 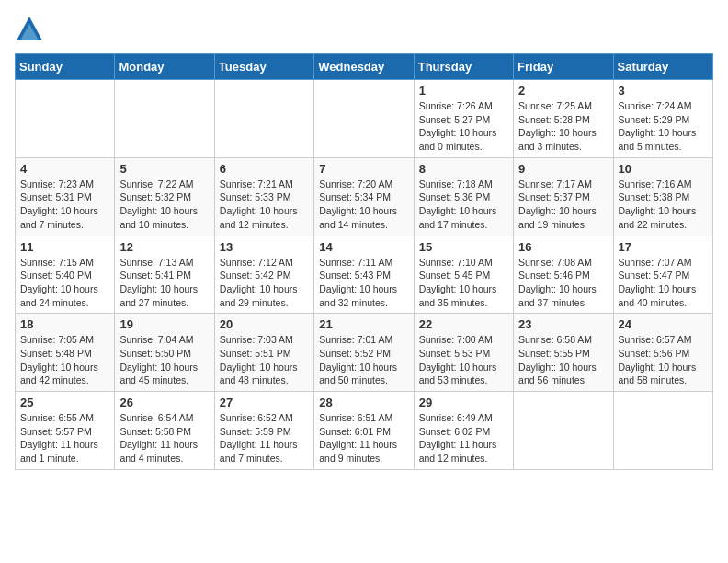 I want to click on day-number: 4, so click(x=64, y=169).